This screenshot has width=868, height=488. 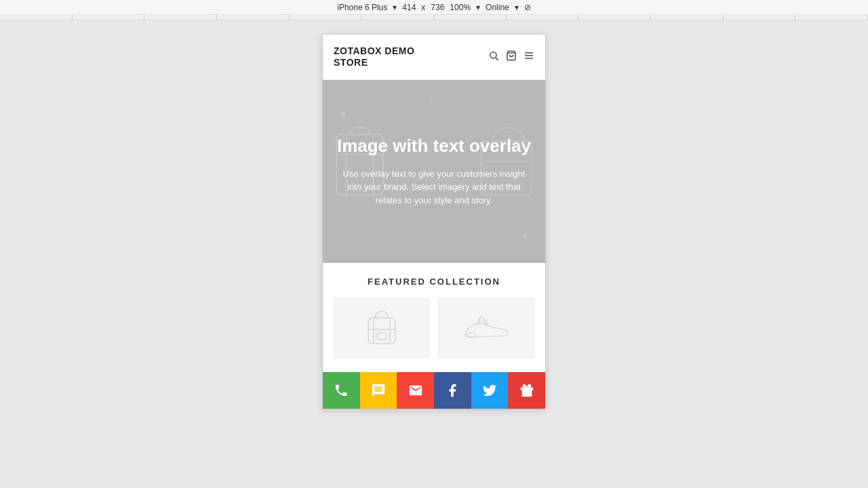 I want to click on header-icons, so click(x=511, y=57).